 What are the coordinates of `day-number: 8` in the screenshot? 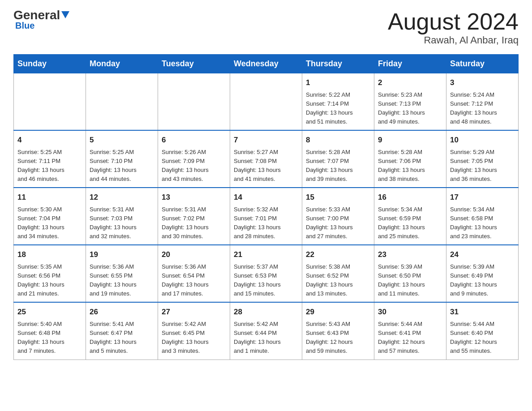 It's located at (338, 140).